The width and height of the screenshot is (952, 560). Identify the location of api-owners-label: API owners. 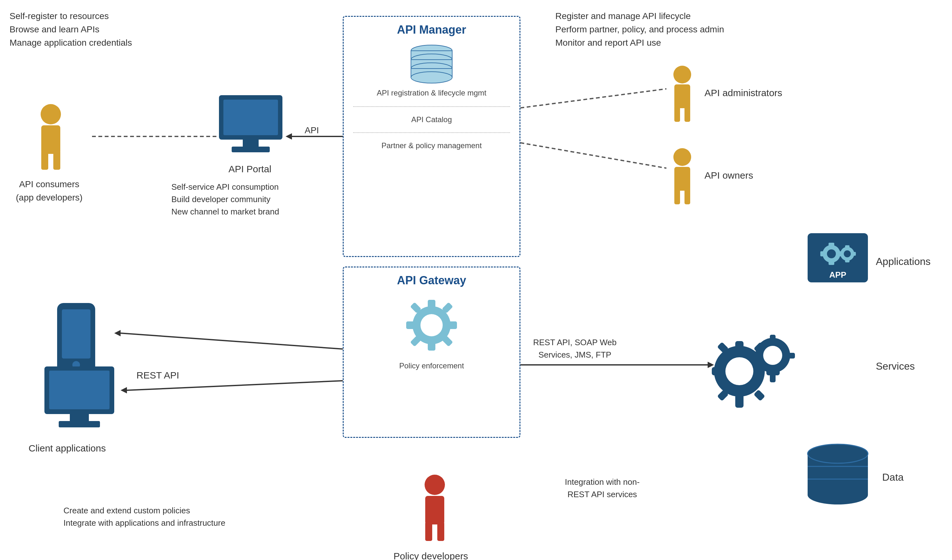
(729, 175).